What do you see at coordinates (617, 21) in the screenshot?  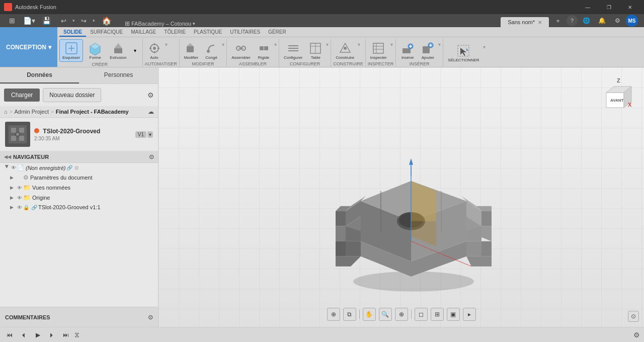 I see `settings-gear-button: ⚙` at bounding box center [617, 21].